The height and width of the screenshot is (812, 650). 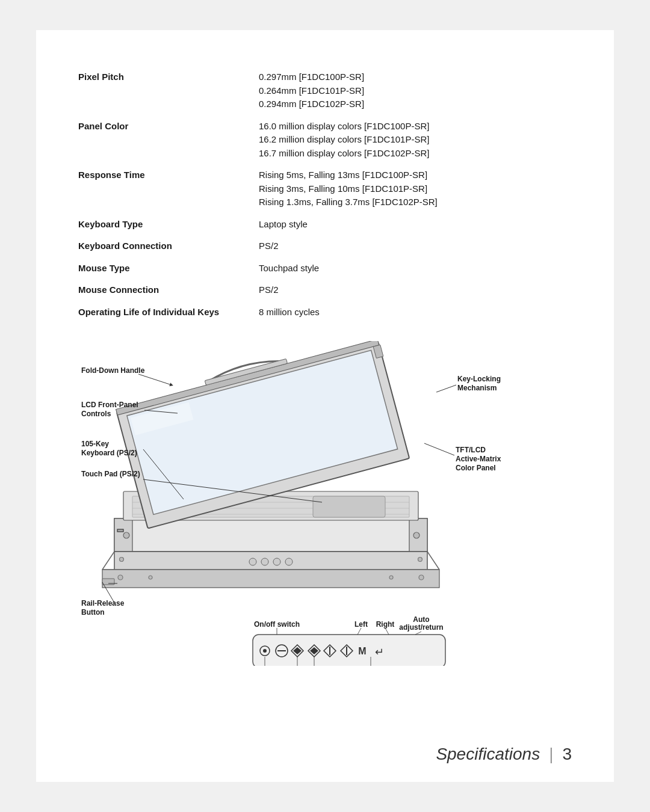 I want to click on svg-text: Auto, so click(x=421, y=620).